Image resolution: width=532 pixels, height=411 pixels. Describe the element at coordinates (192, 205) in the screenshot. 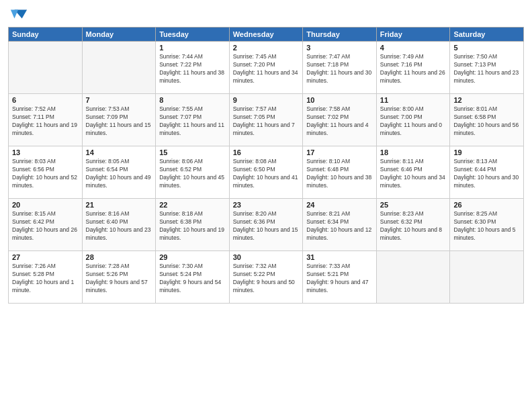

I see `day-number: 22` at that location.